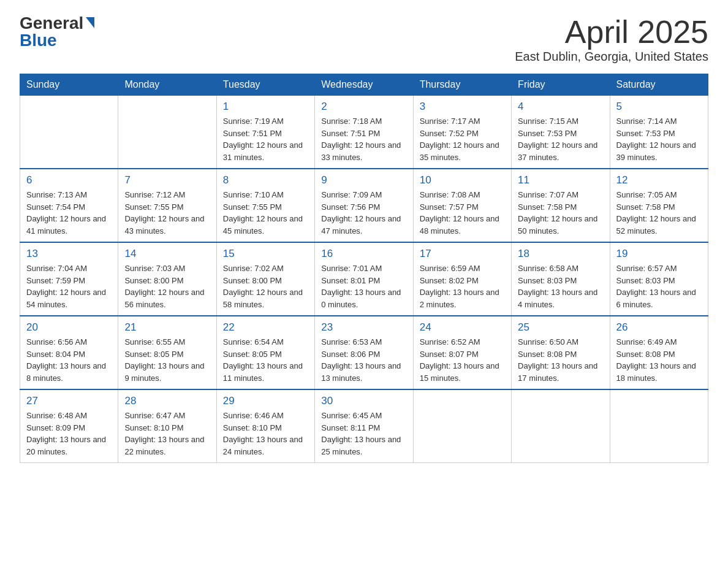  What do you see at coordinates (69, 279) in the screenshot?
I see `calendar-cell: 13Sunrise: 7:04 AMSunset: 7:59 PMDayligh…` at bounding box center [69, 279].